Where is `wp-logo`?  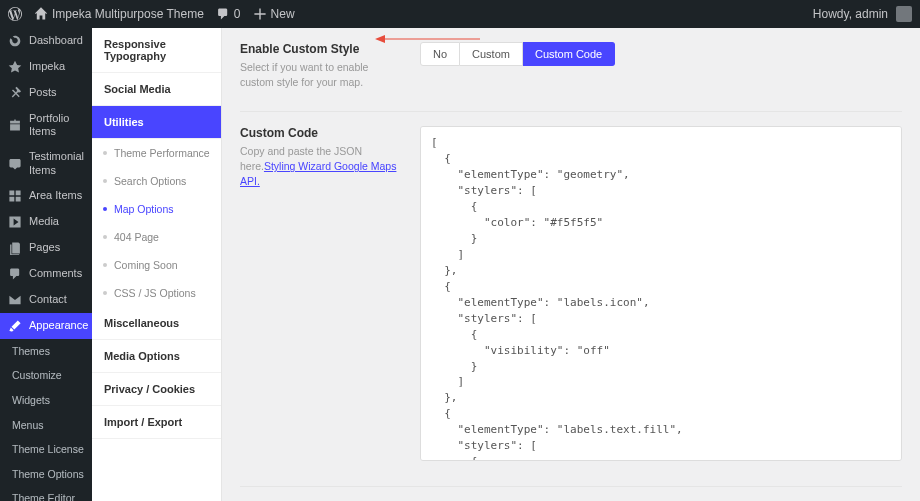
wp-logo is located at coordinates (15, 14).